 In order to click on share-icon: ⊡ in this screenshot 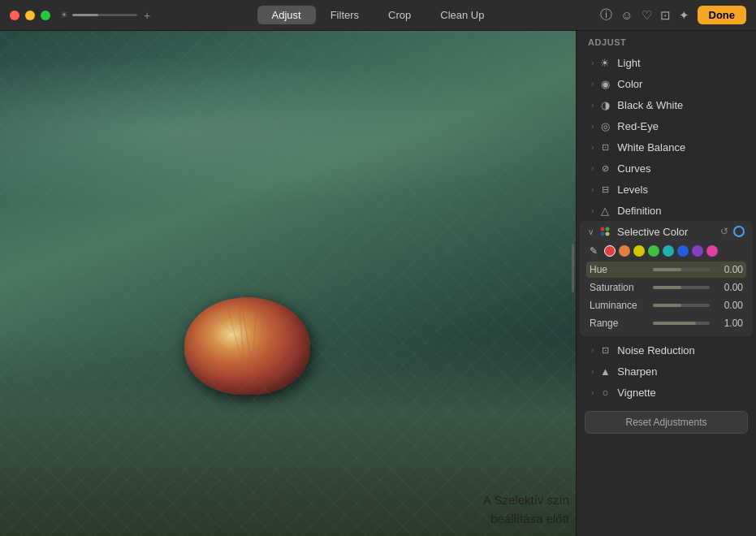, I will do `click(666, 15)`.